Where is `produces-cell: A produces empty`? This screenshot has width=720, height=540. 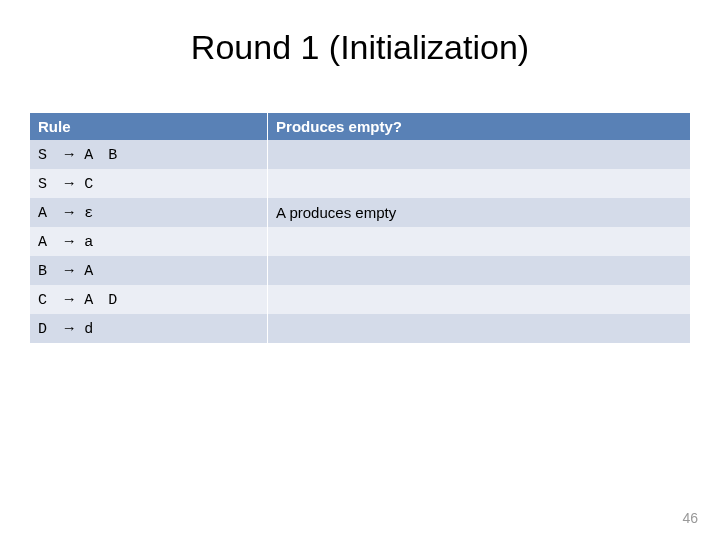
produces-cell: A produces empty is located at coordinates (479, 212).